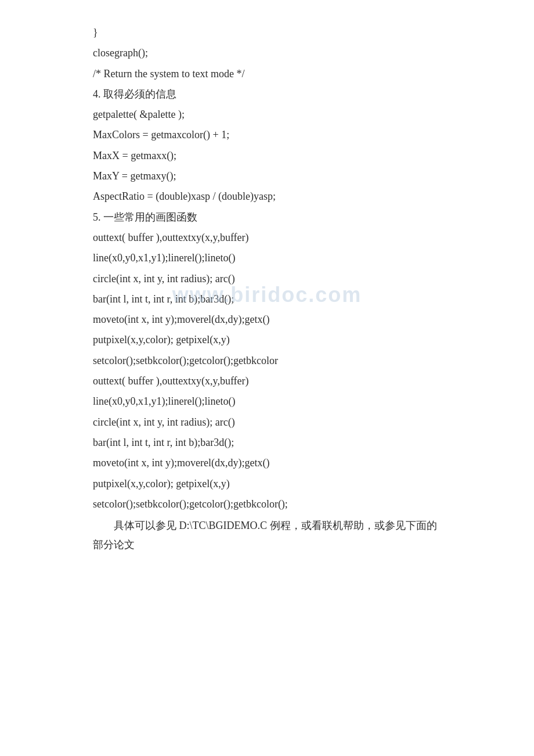 Image resolution: width=534 pixels, height=756 pixels. Describe the element at coordinates (267, 423) in the screenshot. I see `code-line-20: circle(int x, int y, int radius); arc()` at that location.